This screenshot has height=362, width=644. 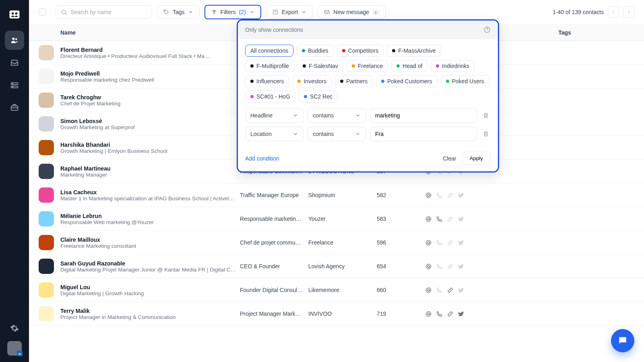 What do you see at coordinates (320, 66) in the screenshot?
I see `filter-chip: F-SalesNav` at bounding box center [320, 66].